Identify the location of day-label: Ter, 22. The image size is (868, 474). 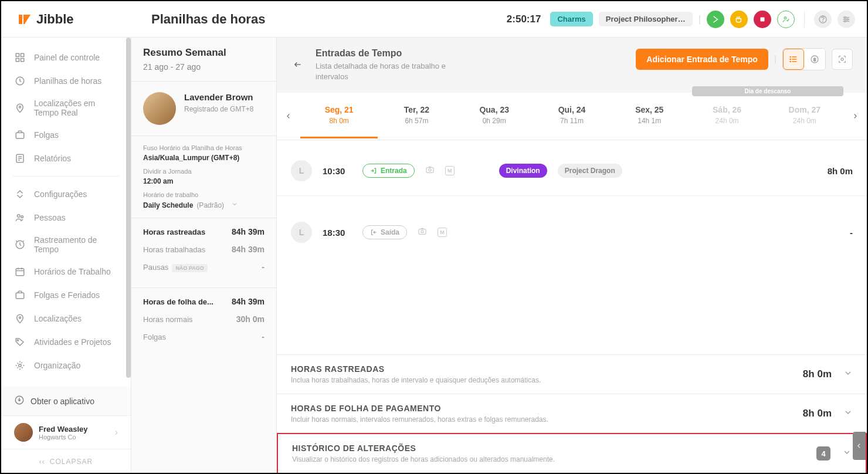
(416, 110).